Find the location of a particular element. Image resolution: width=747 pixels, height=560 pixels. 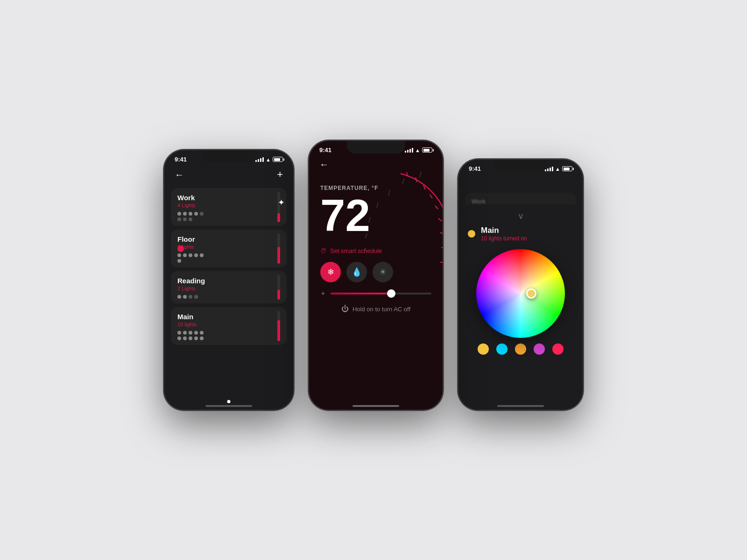

room-reading-lights: 2 Lights is located at coordinates (229, 288).